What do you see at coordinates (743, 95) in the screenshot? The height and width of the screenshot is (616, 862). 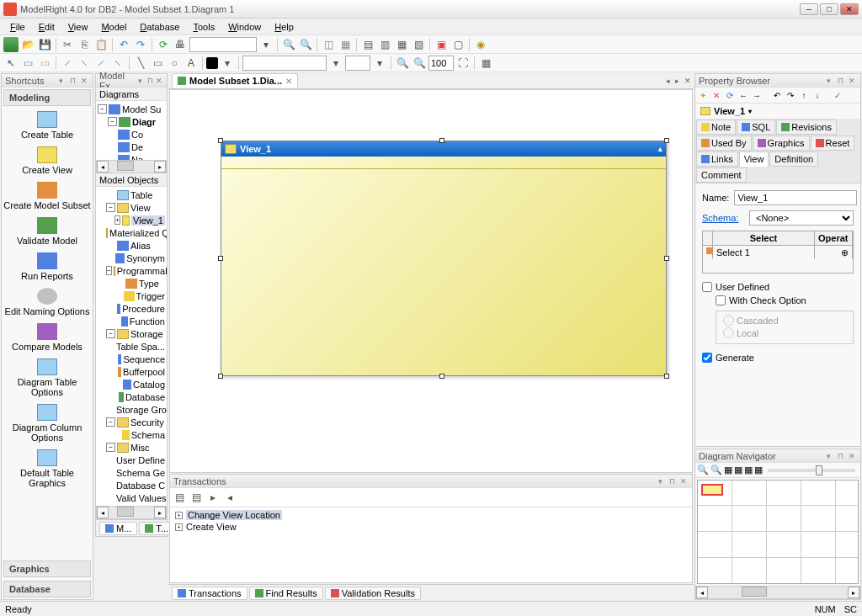 I see `back-icon: ←` at bounding box center [743, 95].